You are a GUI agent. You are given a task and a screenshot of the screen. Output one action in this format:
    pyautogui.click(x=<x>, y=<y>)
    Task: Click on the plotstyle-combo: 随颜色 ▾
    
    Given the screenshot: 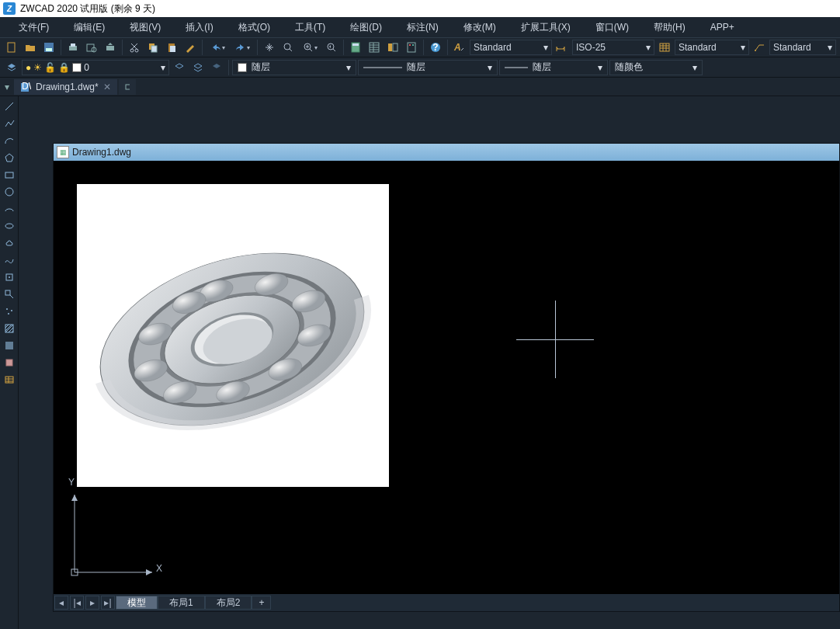 What is the action you would take?
    pyautogui.click(x=656, y=68)
    